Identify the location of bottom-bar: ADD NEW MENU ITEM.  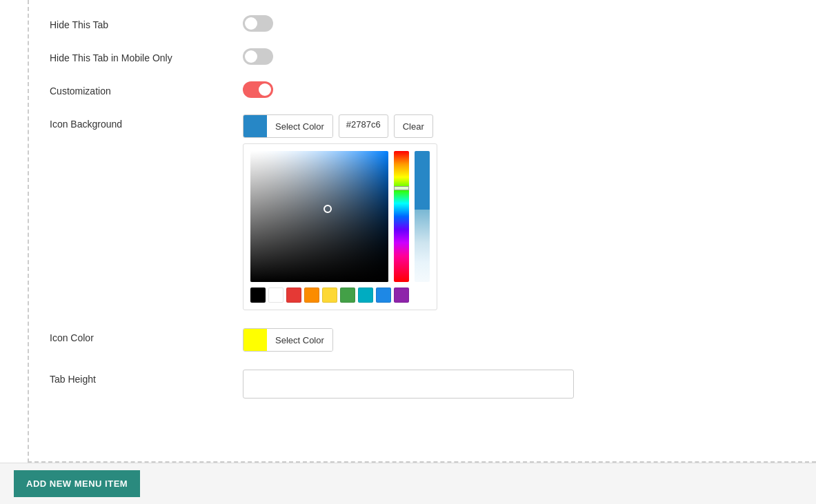
(408, 483).